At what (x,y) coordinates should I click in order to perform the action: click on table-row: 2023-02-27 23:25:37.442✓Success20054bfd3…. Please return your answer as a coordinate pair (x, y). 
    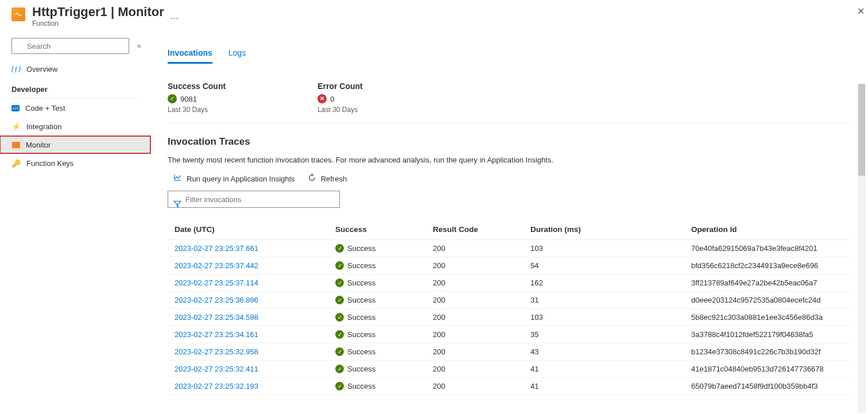
    Looking at the image, I should click on (509, 266).